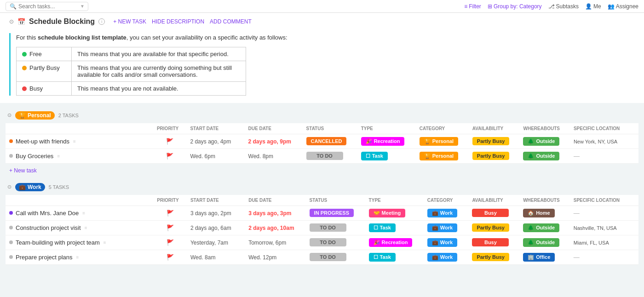 Image resolution: width=644 pixels, height=297 pixels. I want to click on task-category: 💼 Work, so click(446, 228).